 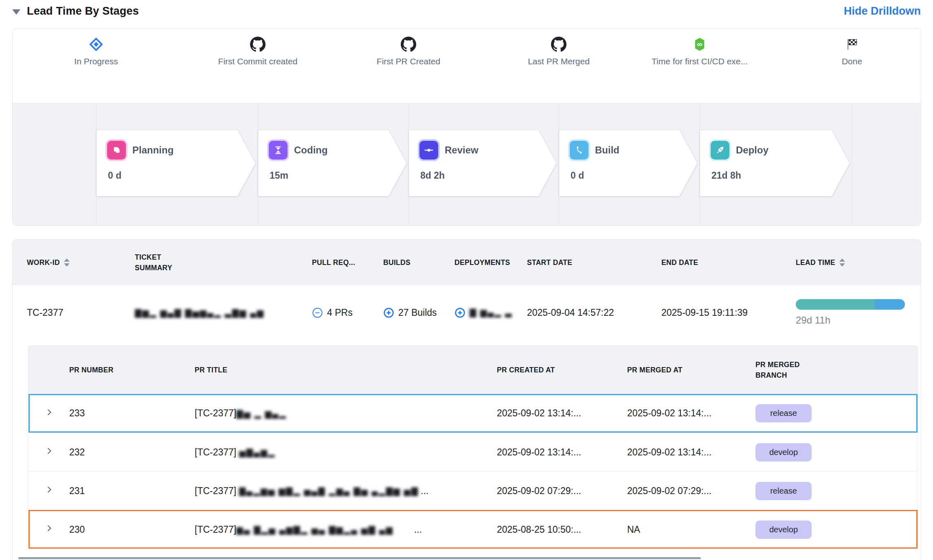 What do you see at coordinates (692, 370) in the screenshot?
I see `col-pr-merged-at: PR MERGED AT` at bounding box center [692, 370].